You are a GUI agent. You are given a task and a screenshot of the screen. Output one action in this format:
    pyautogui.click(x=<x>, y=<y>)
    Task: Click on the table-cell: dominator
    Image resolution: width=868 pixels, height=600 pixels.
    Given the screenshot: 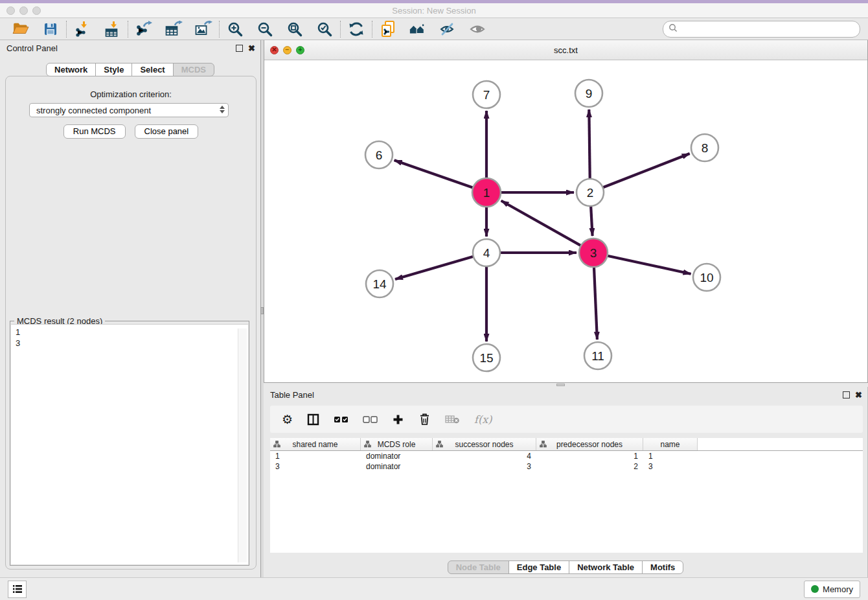 What is the action you would take?
    pyautogui.click(x=396, y=456)
    